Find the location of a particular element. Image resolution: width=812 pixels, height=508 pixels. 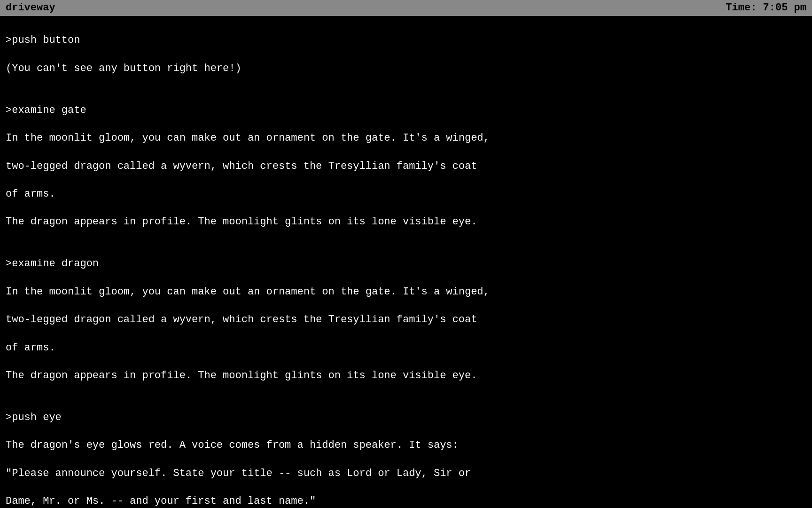

command-line: >examine dragon is located at coordinates (406, 264).